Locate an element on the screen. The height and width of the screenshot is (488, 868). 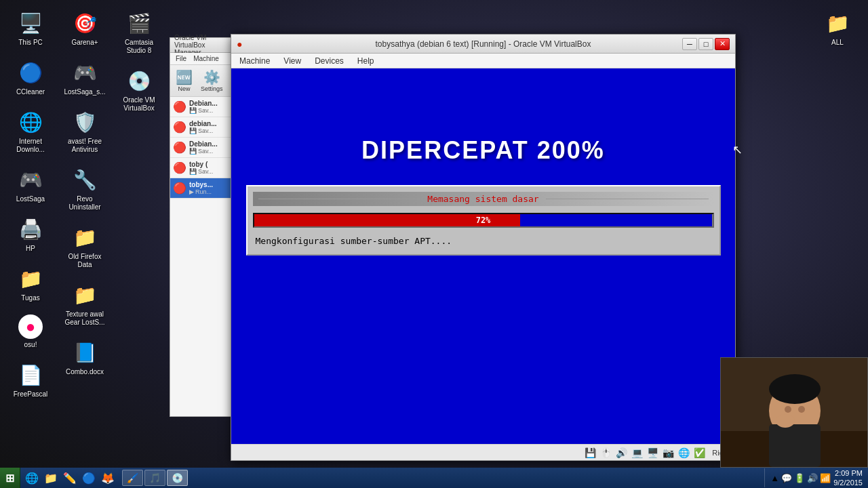
system-tray: ▲ 💬 🔋 🔊 📶 is located at coordinates (800, 479).